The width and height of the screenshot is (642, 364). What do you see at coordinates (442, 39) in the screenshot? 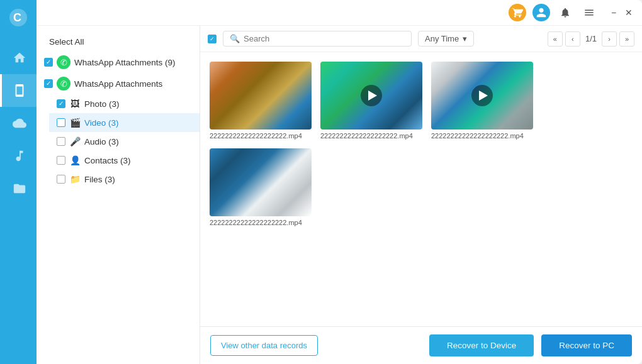
I see `time-filter-label: Any Time` at bounding box center [442, 39].